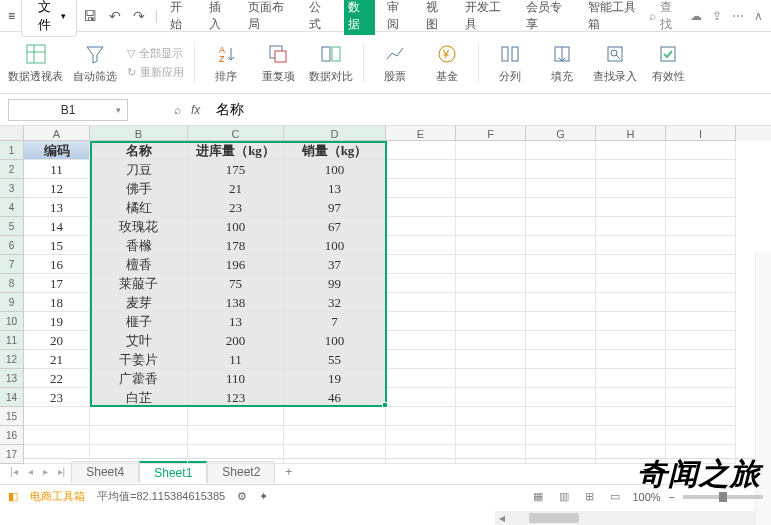 The height and width of the screenshot is (525, 771). I want to click on cell-H10, so click(631, 322).